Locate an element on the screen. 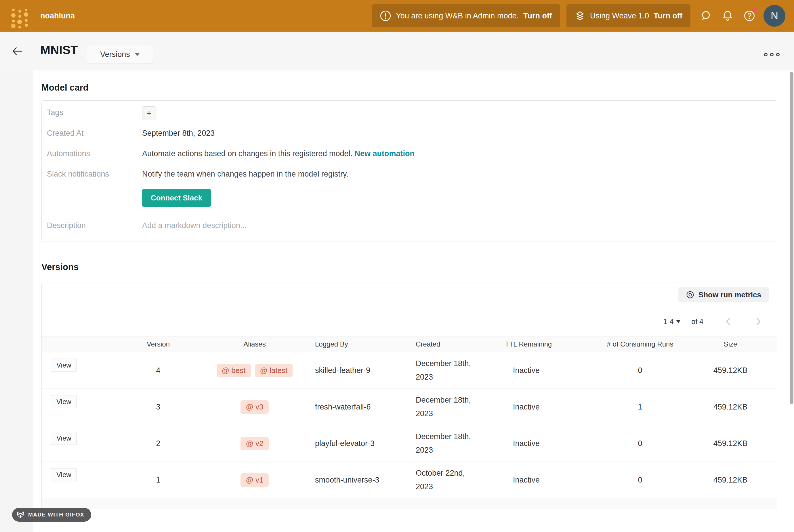 The width and height of the screenshot is (794, 532). version-cell: 3 is located at coordinates (158, 407).